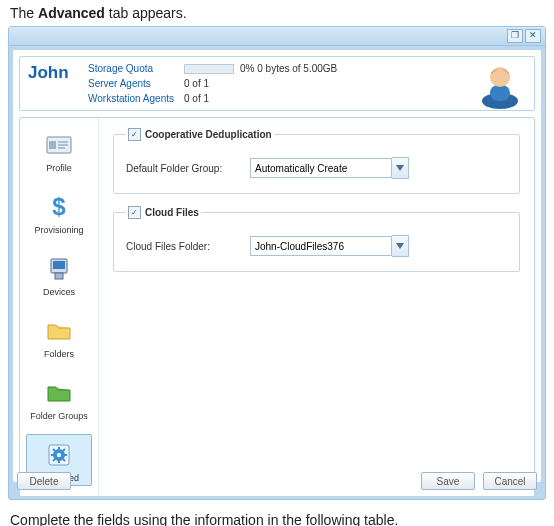  I want to click on sidebar-item-label: Provisioning, so click(59, 230).